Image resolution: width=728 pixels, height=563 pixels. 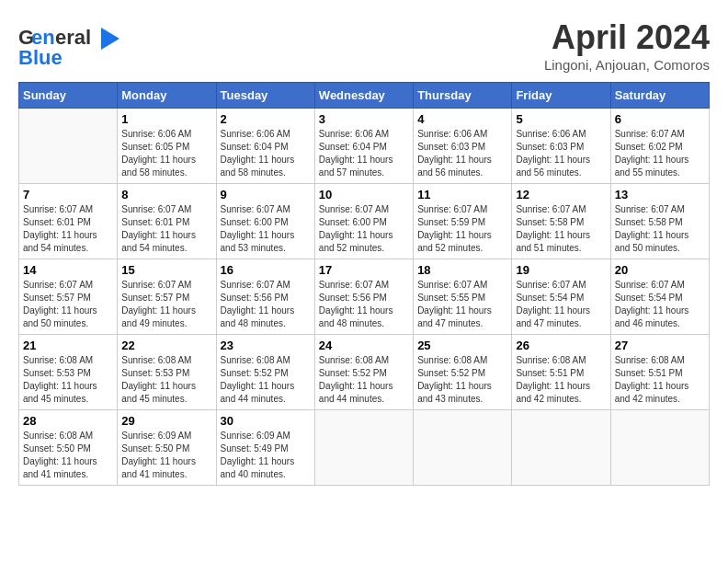 What do you see at coordinates (660, 154) in the screenshot?
I see `day-info: Sunrise: 6:07 AM Sunset: 6:02 PM Dayligh…` at bounding box center [660, 154].